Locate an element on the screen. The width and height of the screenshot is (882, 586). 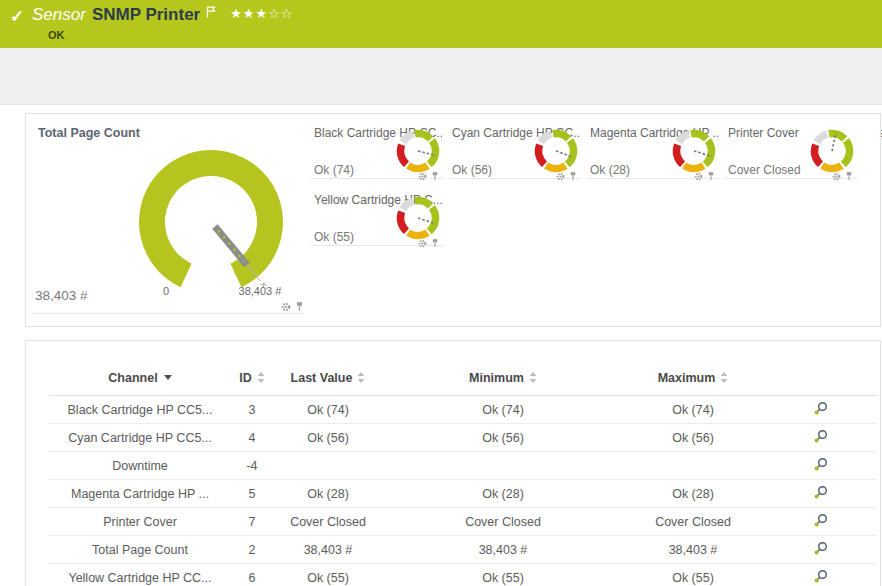
column-header-actions is located at coordinates (820, 378).